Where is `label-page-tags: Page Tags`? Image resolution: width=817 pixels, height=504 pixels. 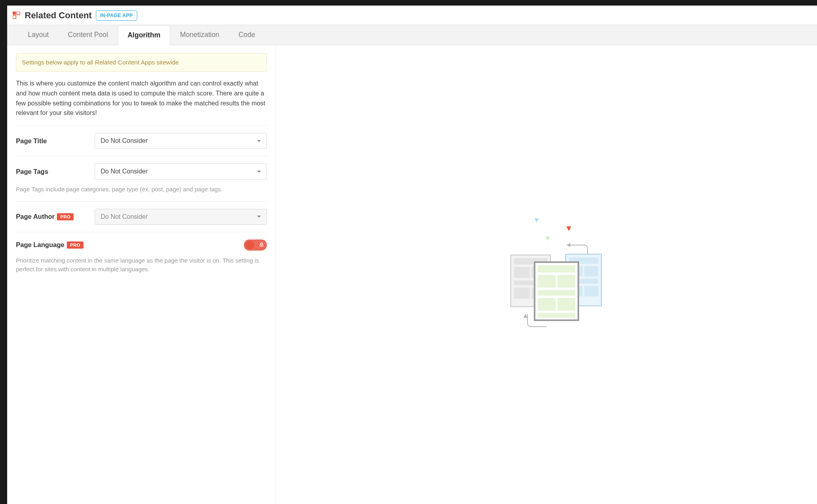 label-page-tags: Page Tags is located at coordinates (55, 172).